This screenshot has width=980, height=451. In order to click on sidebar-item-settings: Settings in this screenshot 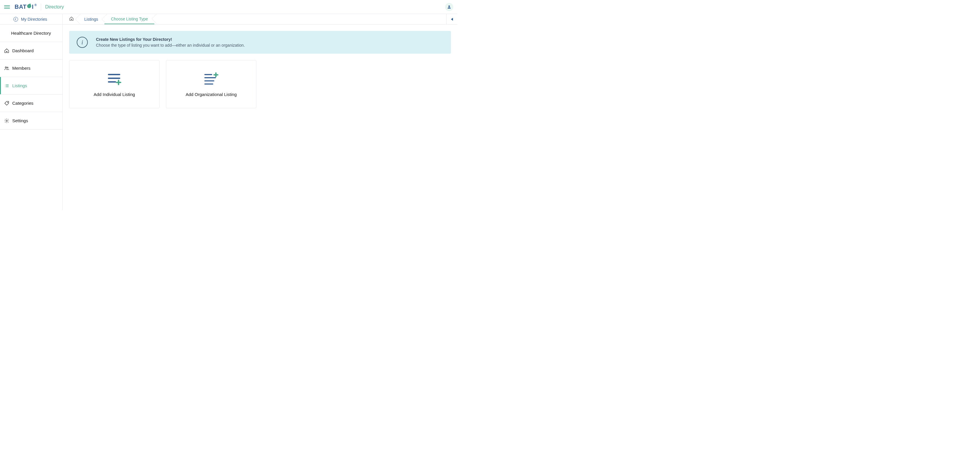, I will do `click(31, 121)`.